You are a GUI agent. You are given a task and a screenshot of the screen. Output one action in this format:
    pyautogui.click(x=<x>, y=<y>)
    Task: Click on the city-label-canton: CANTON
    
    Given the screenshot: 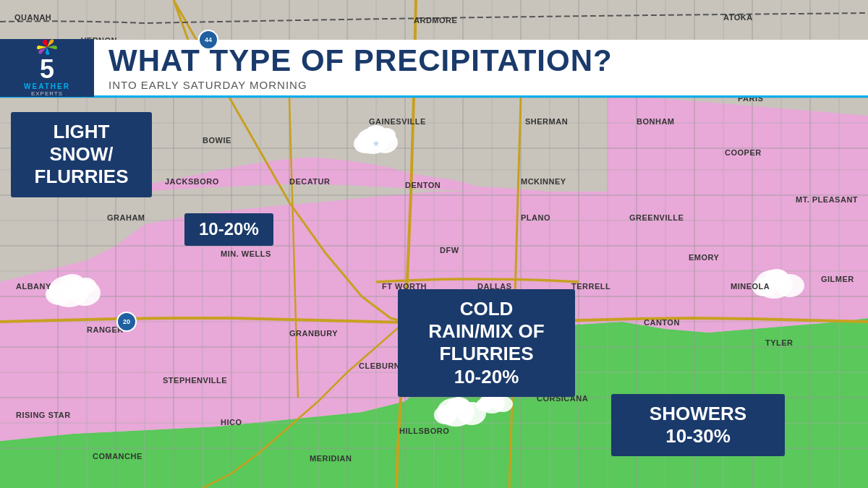 What is the action you would take?
    pyautogui.click(x=662, y=322)
    